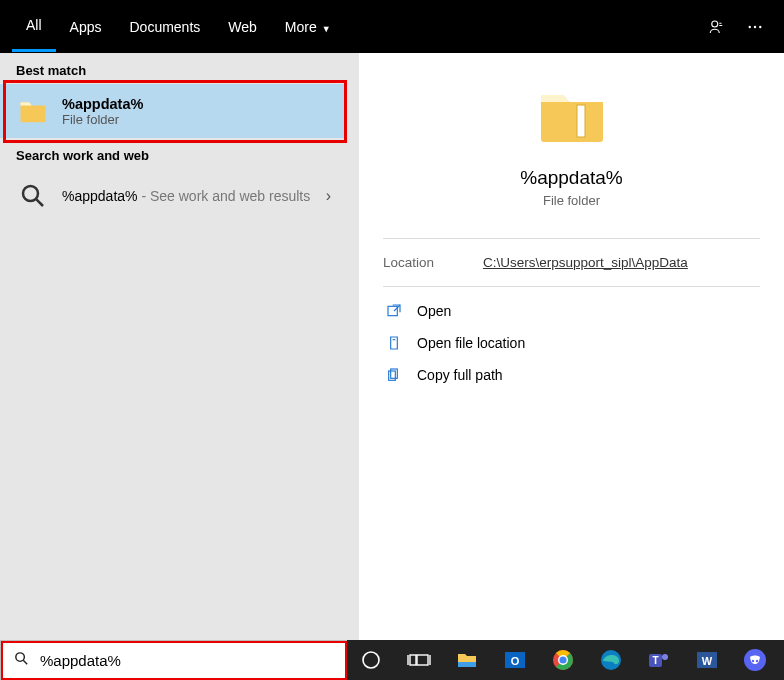 This screenshot has height=680, width=784. What do you see at coordinates (100, 196) in the screenshot?
I see `web-result-term: %appdata%` at bounding box center [100, 196].